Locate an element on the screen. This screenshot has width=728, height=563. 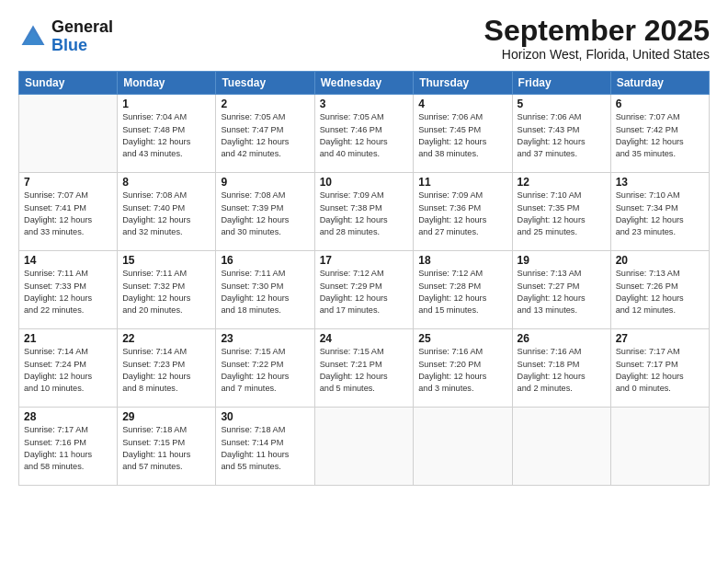
day-number: 13 is located at coordinates (660, 182).